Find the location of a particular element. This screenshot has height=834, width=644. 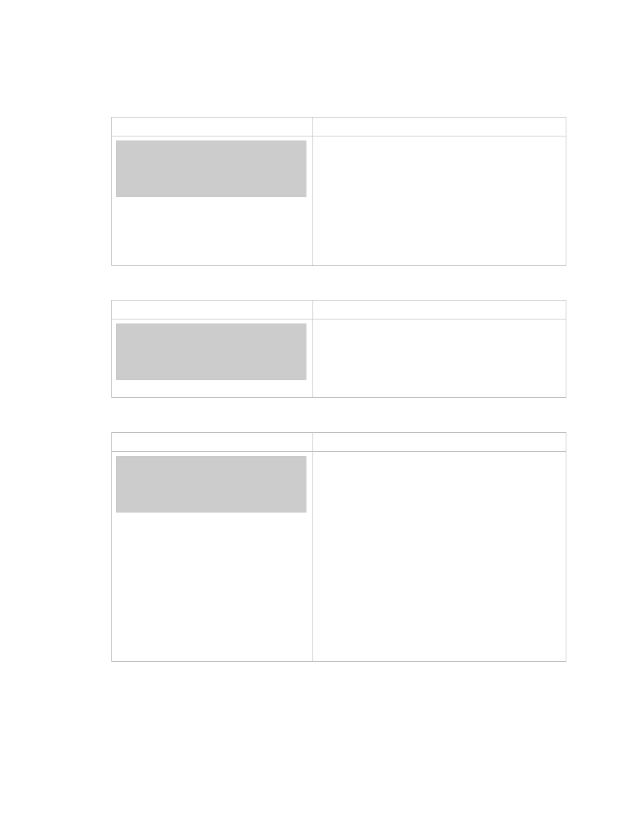

table-2-cell-left is located at coordinates (213, 359).